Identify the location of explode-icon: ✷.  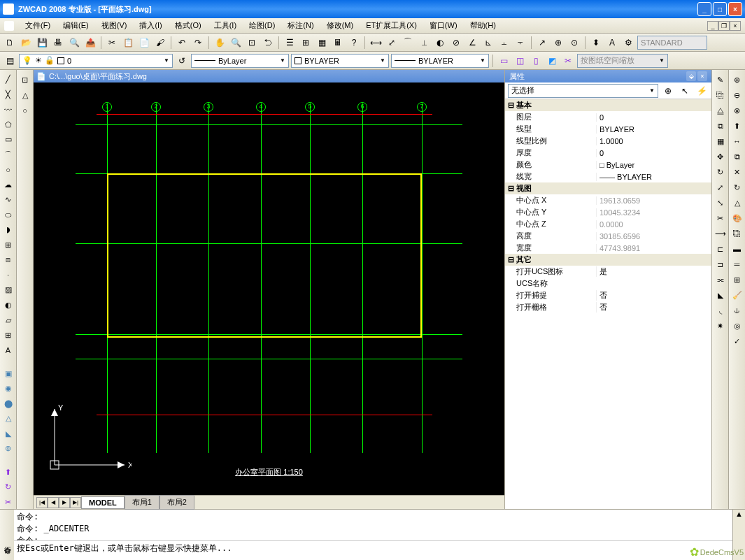
(721, 326).